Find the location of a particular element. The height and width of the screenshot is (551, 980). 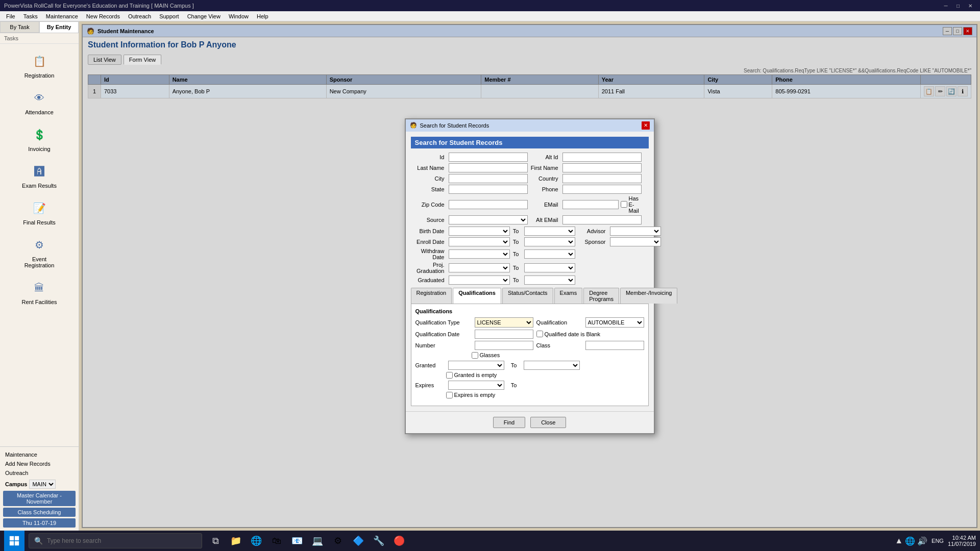

sidebar-item-registration: Registration is located at coordinates (39, 65).